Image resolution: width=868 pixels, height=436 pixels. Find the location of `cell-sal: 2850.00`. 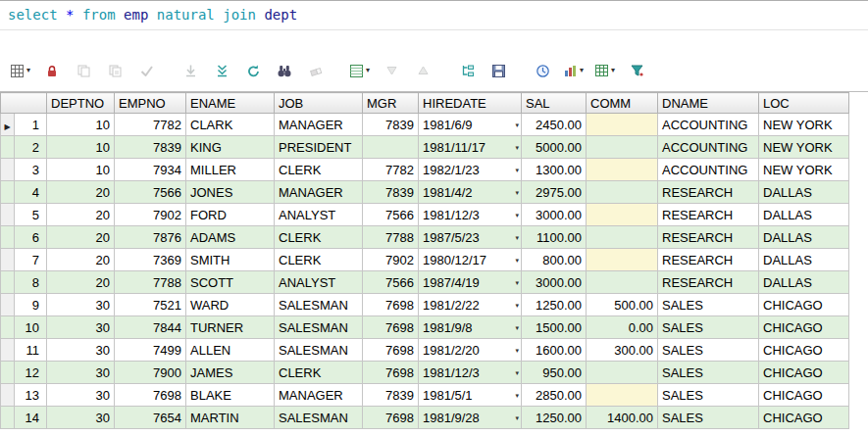

cell-sal: 2850.00 is located at coordinates (554, 396).